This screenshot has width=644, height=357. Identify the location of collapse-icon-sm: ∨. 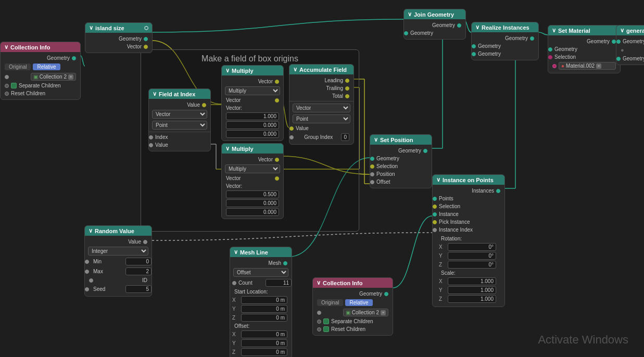
(554, 30).